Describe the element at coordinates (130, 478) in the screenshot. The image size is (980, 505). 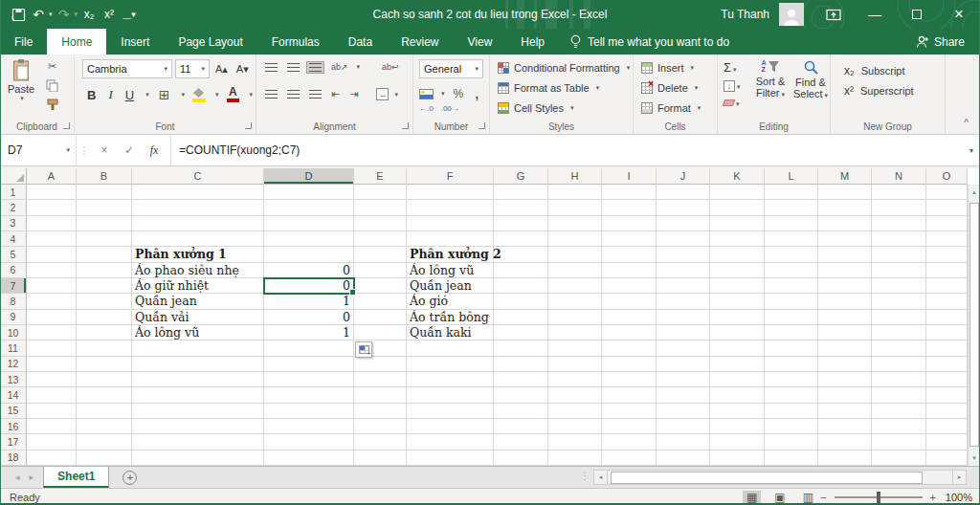
I see `new-sheet-icon: +` at that location.